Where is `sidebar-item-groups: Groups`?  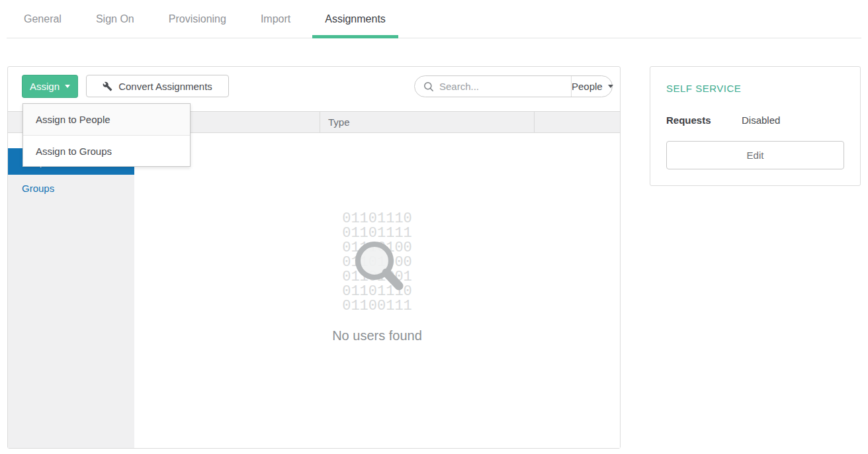
sidebar-item-groups: Groups is located at coordinates (71, 188).